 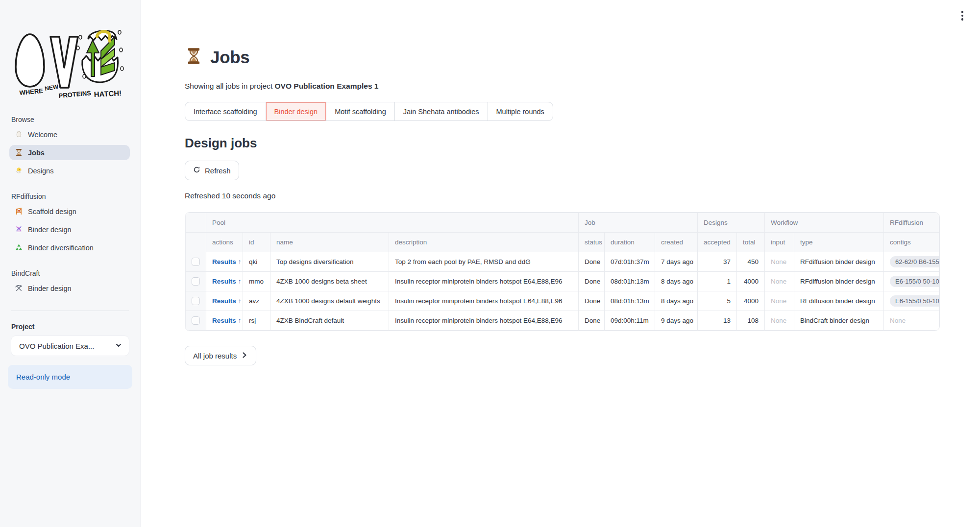 What do you see at coordinates (330, 262) in the screenshot?
I see `cell-name: Top designs diversification` at bounding box center [330, 262].